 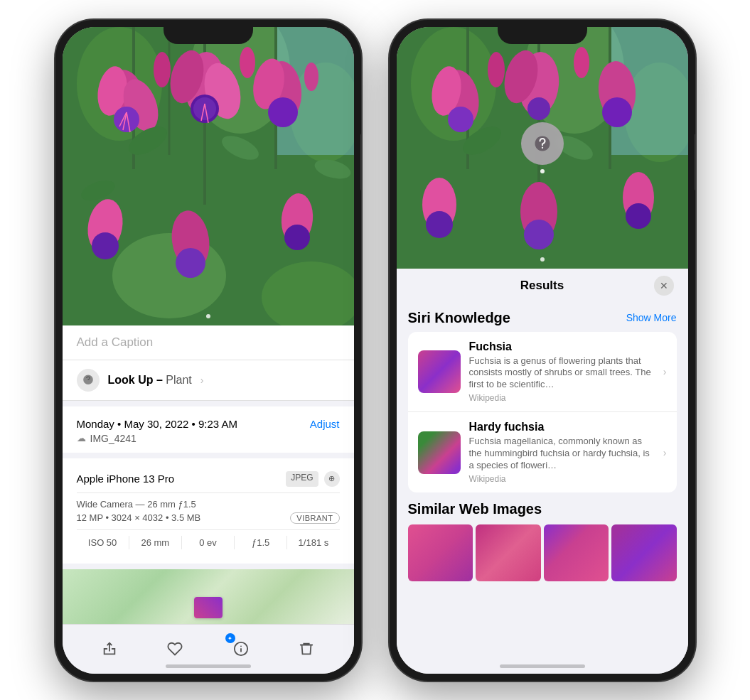 I want to click on lookup-text: Look Up – Plant, so click(x=150, y=380).